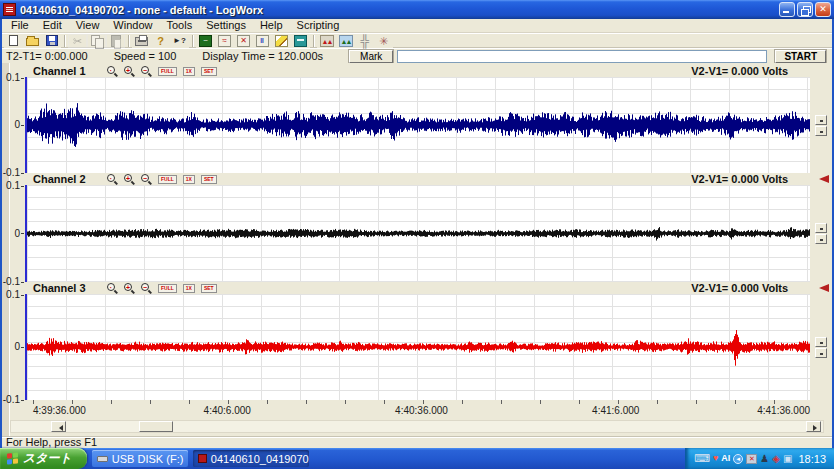  I want to click on context-help-button: ►?, so click(180, 41).